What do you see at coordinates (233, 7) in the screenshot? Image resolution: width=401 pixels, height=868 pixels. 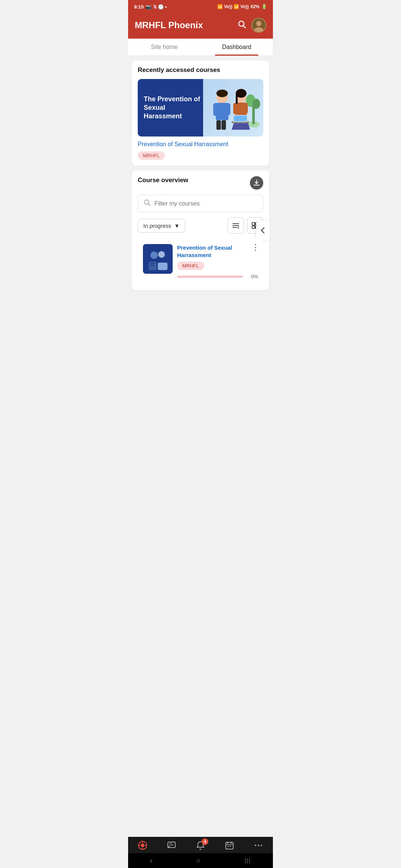 I see `status-signal: 📶 Vo)) 📶 Vo))` at bounding box center [233, 7].